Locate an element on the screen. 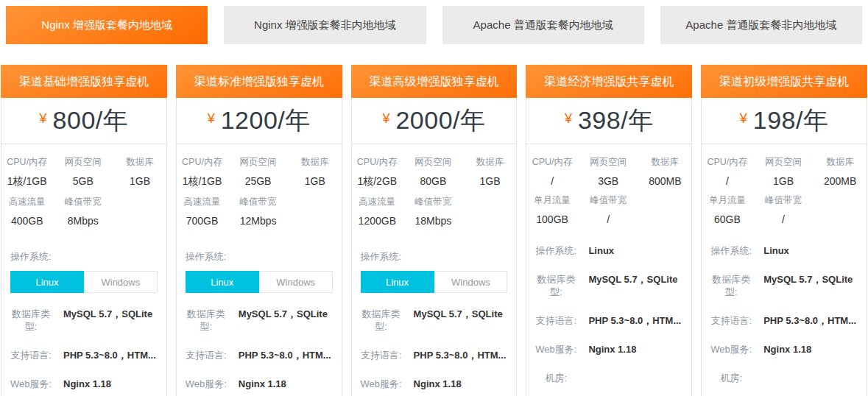 The width and height of the screenshot is (868, 396). tab-apache-basic-mainland: Apache 普通版套餐内地地域 is located at coordinates (543, 25).